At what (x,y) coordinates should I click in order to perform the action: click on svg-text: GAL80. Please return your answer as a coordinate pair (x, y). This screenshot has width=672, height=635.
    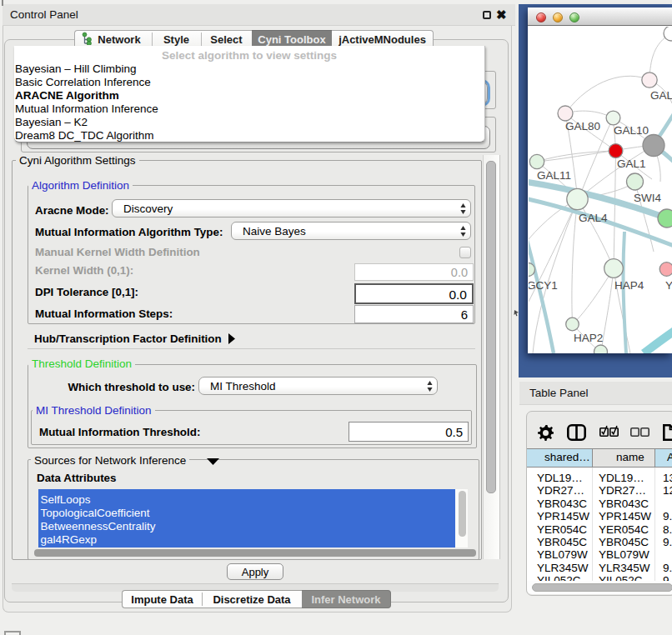
    Looking at the image, I should click on (583, 127).